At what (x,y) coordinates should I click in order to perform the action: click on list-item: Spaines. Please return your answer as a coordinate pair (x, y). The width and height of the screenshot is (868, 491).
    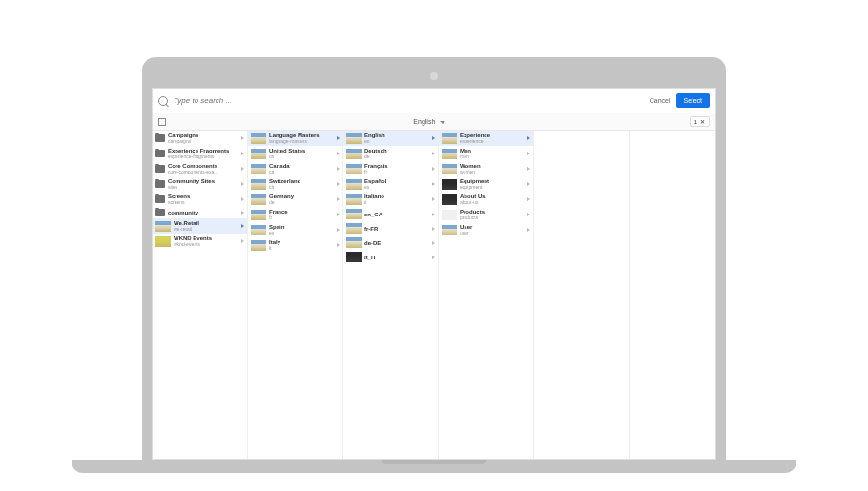
    Looking at the image, I should click on (296, 230).